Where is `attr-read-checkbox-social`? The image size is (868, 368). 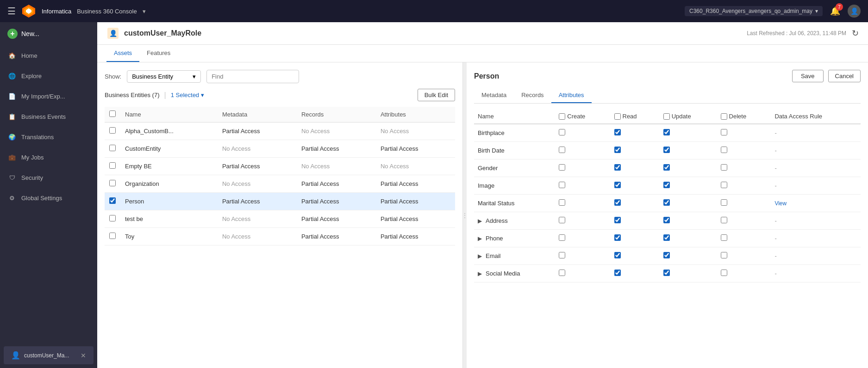
attr-read-checkbox-social is located at coordinates (618, 273).